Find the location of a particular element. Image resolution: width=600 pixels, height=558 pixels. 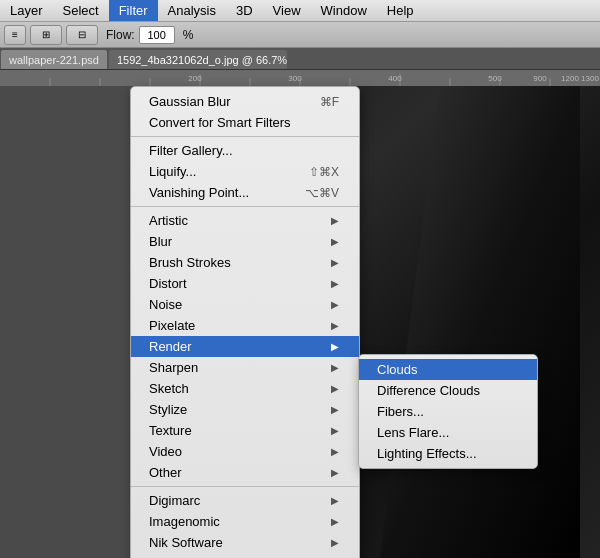

menu-item-stylize: Stylize ▶ is located at coordinates (245, 410).